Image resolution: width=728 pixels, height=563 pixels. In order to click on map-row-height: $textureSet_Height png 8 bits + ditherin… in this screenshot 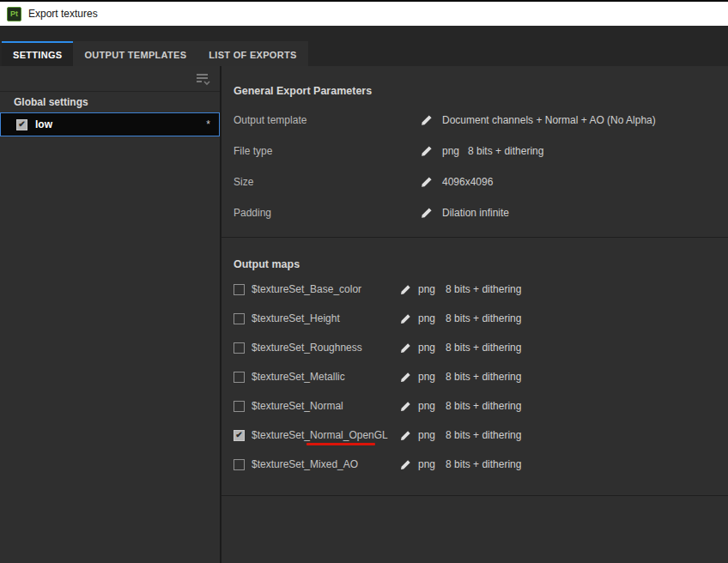, I will do `click(475, 318)`.